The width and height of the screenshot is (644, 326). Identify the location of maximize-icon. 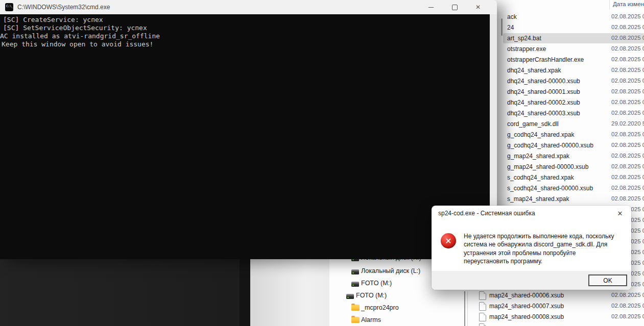
(455, 7).